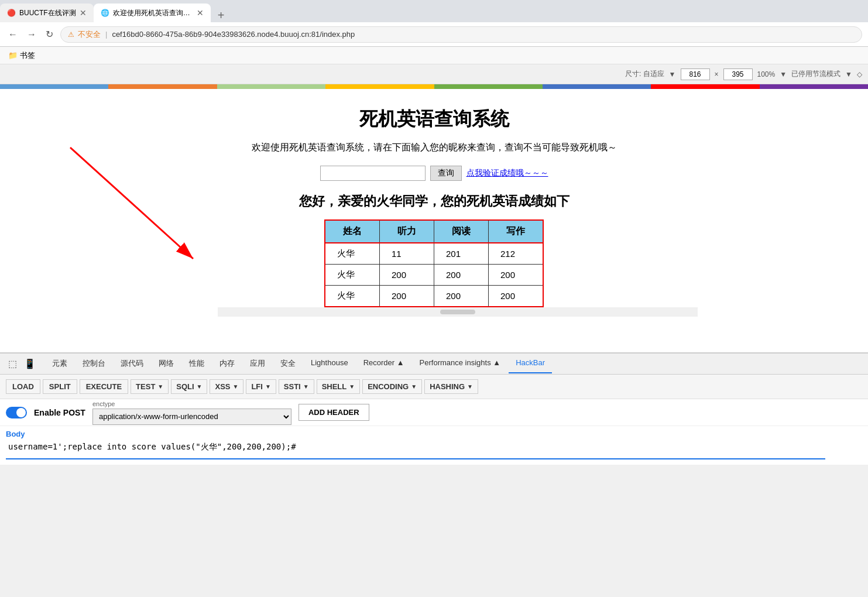 This screenshot has height=597, width=868. What do you see at coordinates (30, 364) in the screenshot?
I see `mobile-icon: 📱` at bounding box center [30, 364].